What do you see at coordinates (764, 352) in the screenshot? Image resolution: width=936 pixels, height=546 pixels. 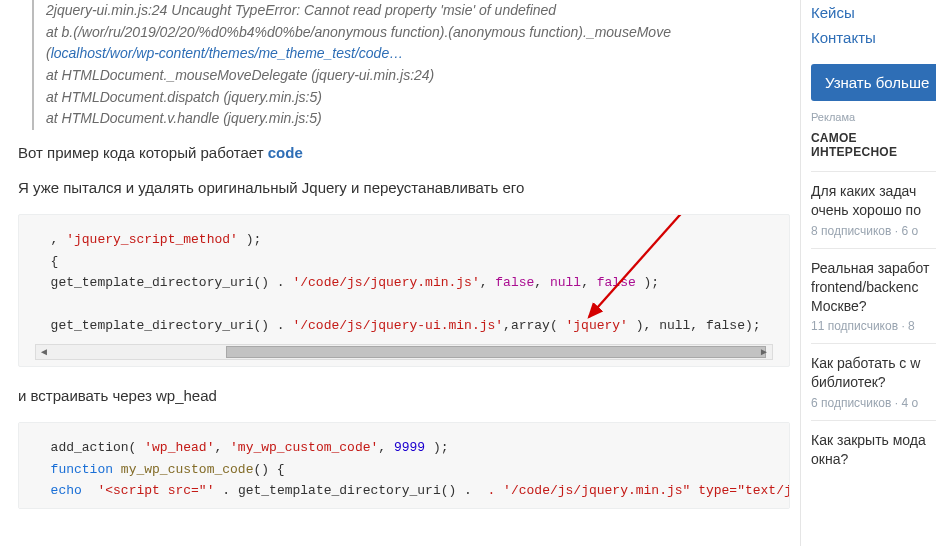 I see `scroll-right-icon: ►` at bounding box center [764, 352].